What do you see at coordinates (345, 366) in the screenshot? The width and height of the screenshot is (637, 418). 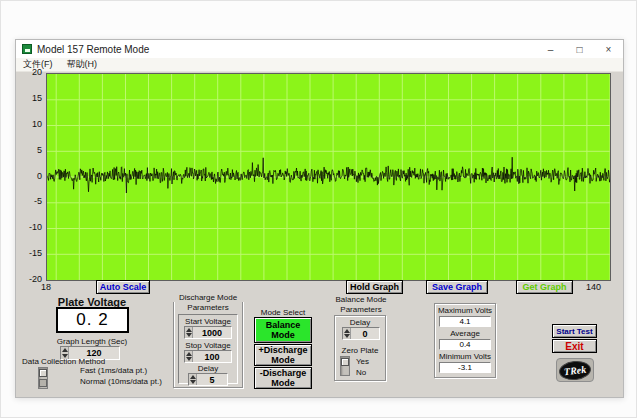 I see `zero-plate-slider` at bounding box center [345, 366].